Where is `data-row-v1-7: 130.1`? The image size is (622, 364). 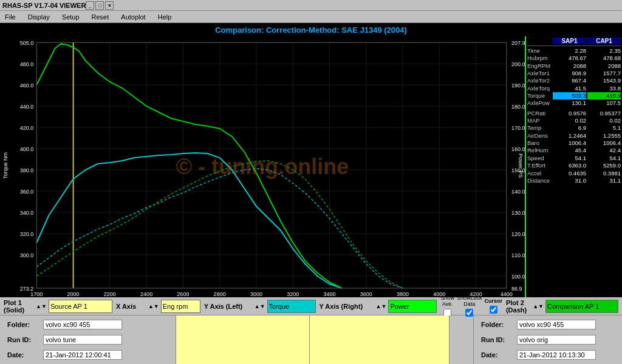 data-row-v1-7: 130.1 is located at coordinates (570, 103).